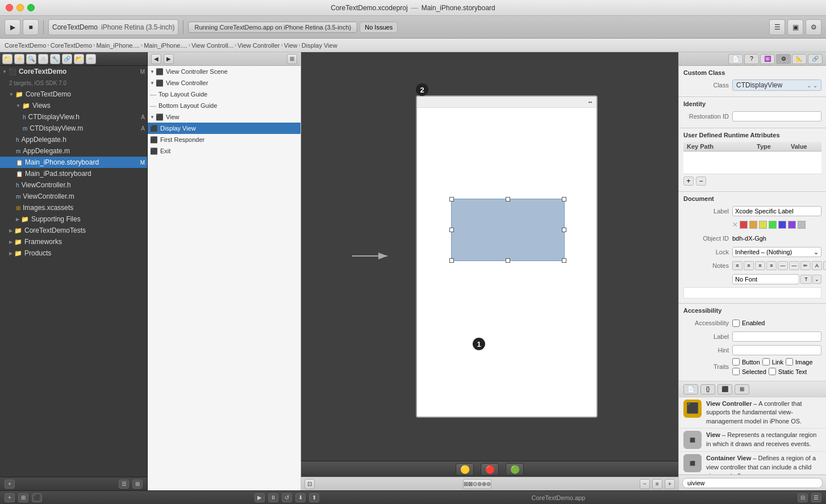 The height and width of the screenshot is (504, 826). What do you see at coordinates (802, 225) in the screenshot?
I see `swatch-grey` at bounding box center [802, 225].